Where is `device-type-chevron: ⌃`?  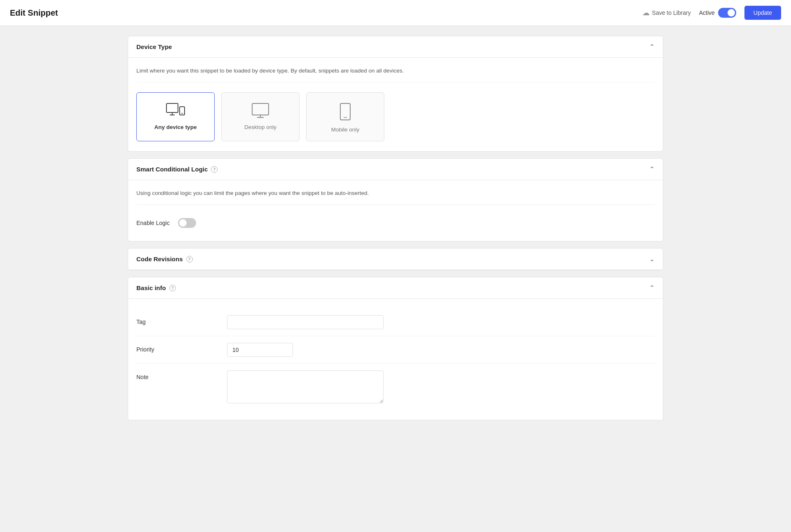
device-type-chevron: ⌃ is located at coordinates (652, 47).